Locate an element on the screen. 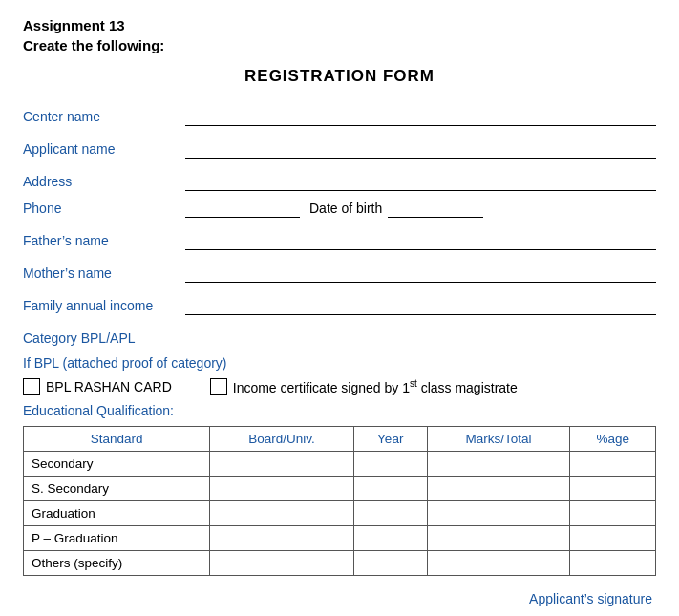 The height and width of the screenshot is (616, 679). phone-row: Phone Date of birth is located at coordinates (340, 208).